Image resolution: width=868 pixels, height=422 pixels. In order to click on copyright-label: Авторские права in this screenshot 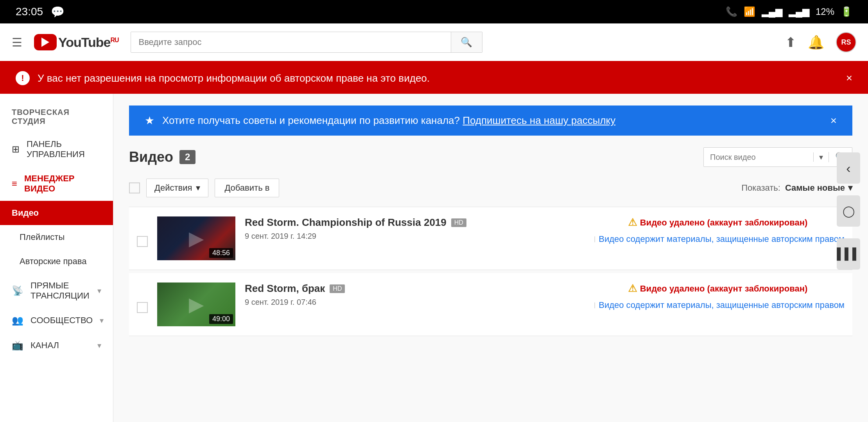, I will do `click(60, 261)`.